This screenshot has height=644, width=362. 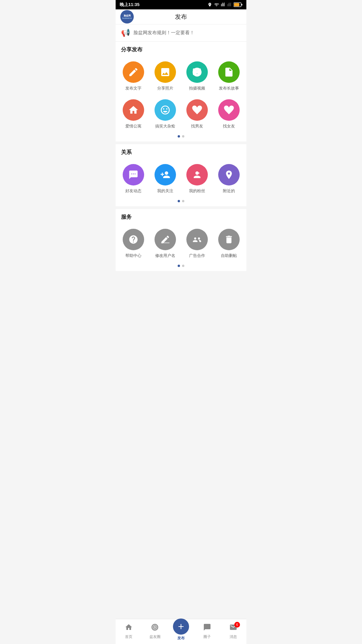 I want to click on delete-post-label: 自助删帖, so click(x=229, y=256).